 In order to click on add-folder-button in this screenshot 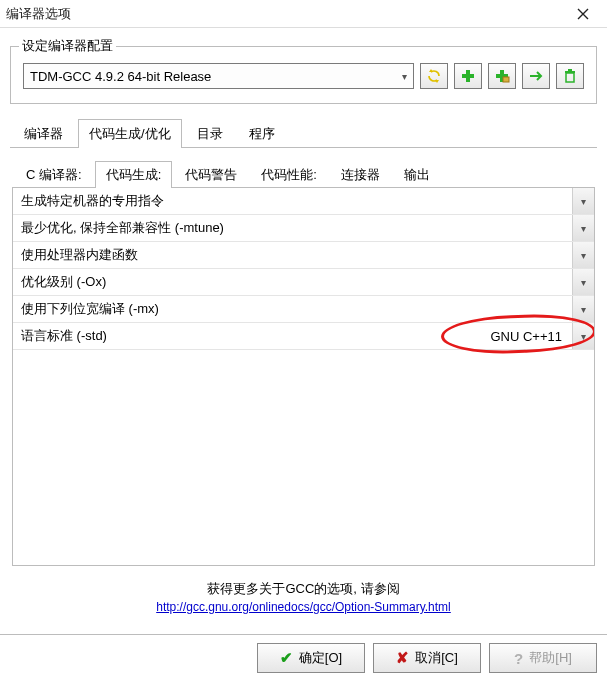, I will do `click(502, 76)`.